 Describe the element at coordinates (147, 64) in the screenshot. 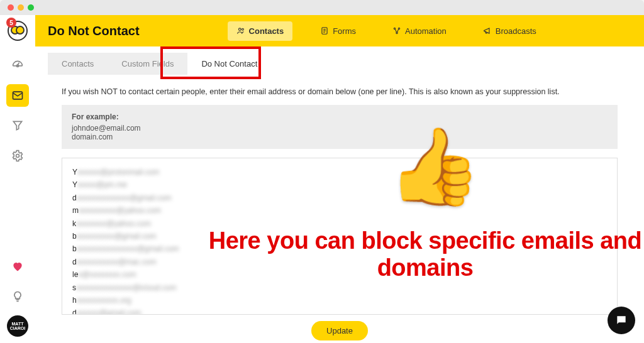

I see `tab-custom-fields: Custom Fields` at that location.